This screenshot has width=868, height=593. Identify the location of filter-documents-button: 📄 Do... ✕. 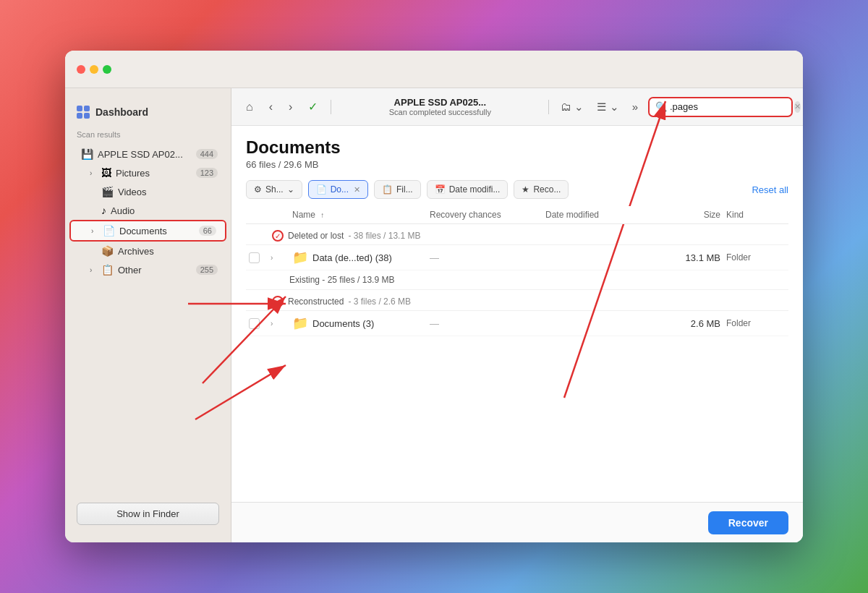
(339, 189).